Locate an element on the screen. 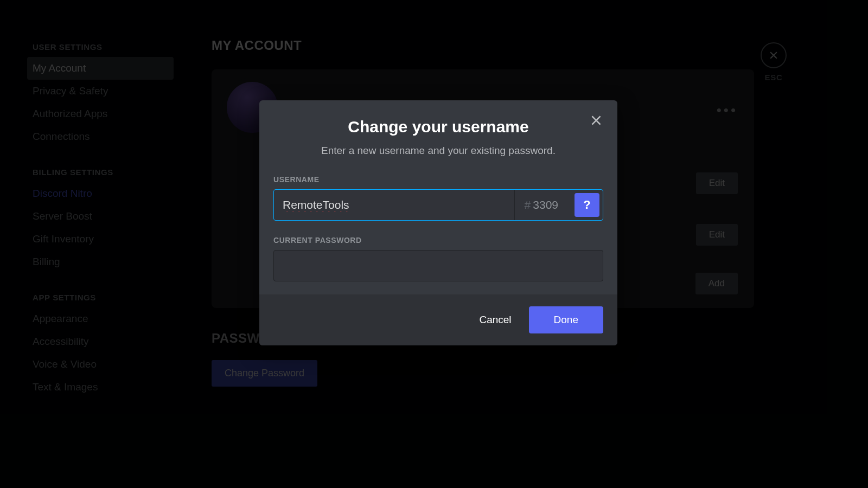 The image size is (868, 488). username-field-wrapper: # 3309 ? is located at coordinates (438, 205).